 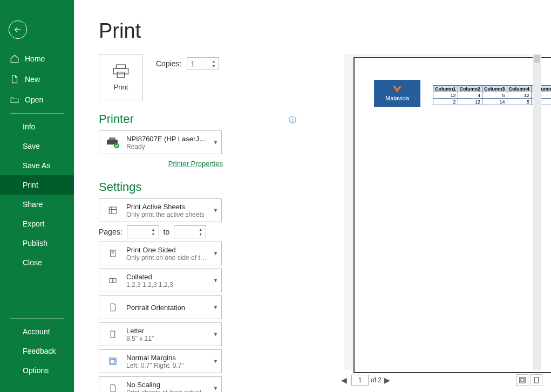 I want to click on copies-label: Copies:, so click(x=168, y=64).